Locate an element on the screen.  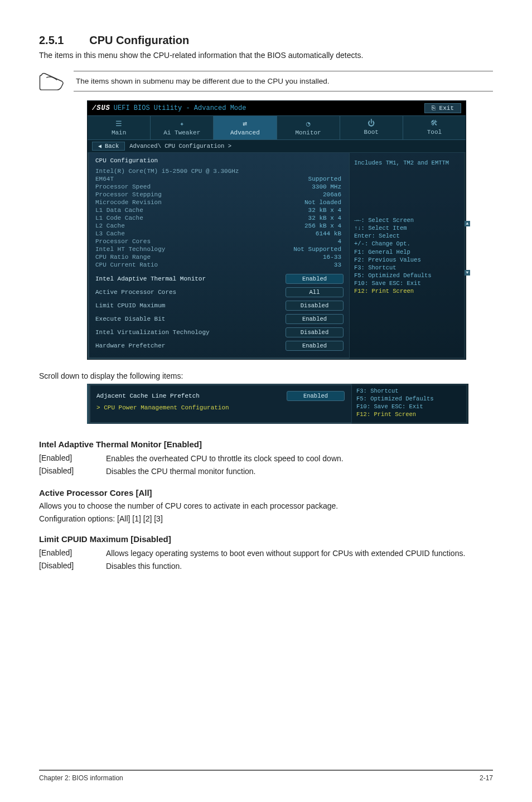
setting-description: Allows you to choose the number of CPU c… is located at coordinates (266, 506).